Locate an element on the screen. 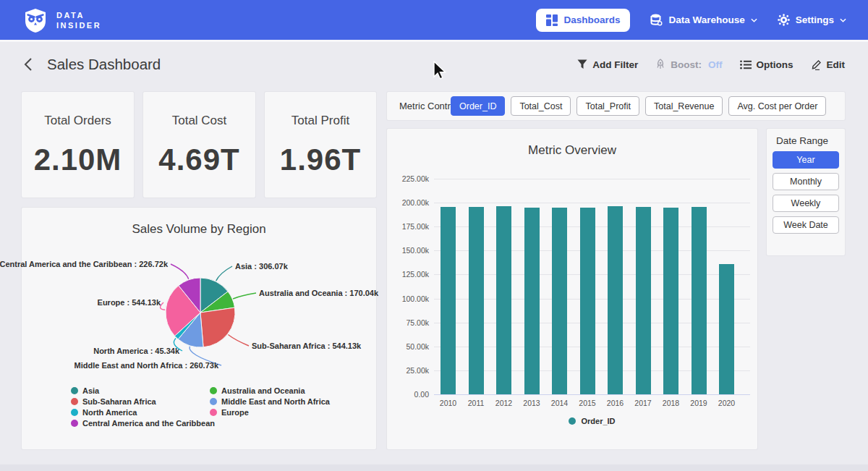  legend-label: Middle East and North Africa is located at coordinates (276, 402).